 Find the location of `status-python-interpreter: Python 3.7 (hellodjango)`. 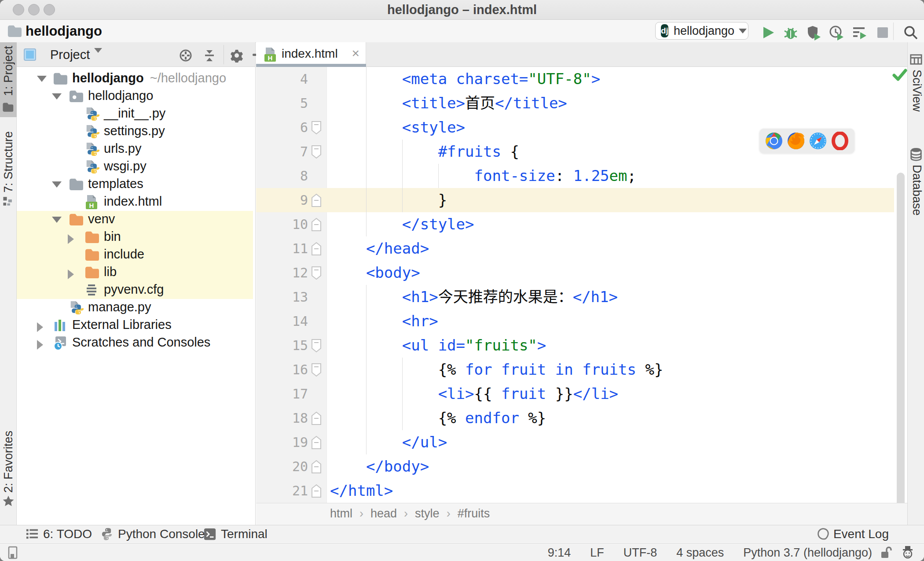

status-python-interpreter: Python 3.7 (hellodjango) is located at coordinates (808, 553).